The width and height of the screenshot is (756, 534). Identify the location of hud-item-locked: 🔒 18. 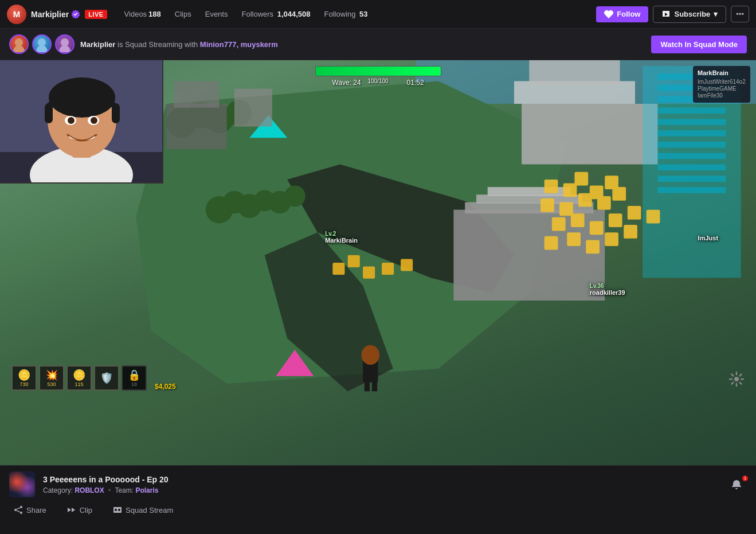
(134, 378).